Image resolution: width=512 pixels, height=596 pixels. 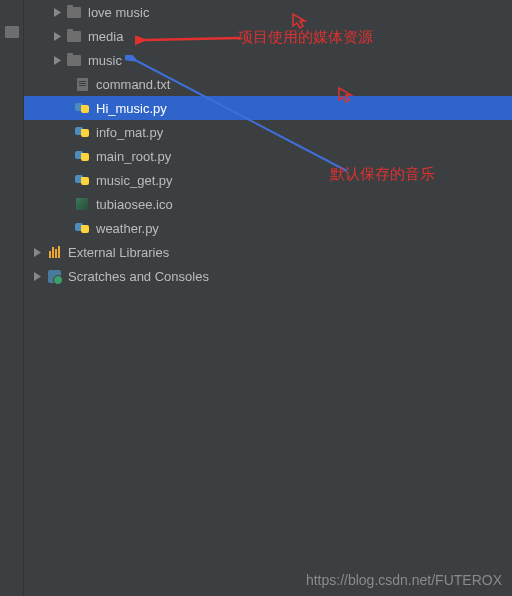 I want to click on libraries-icon, so click(x=54, y=252).